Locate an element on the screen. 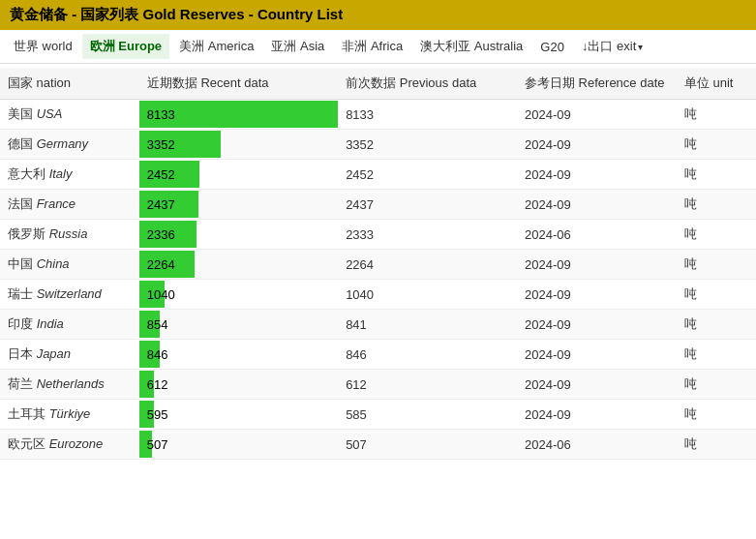 This screenshot has width=756, height=539. nav-item-australia: 澳大利亚 Australia is located at coordinates (471, 46).